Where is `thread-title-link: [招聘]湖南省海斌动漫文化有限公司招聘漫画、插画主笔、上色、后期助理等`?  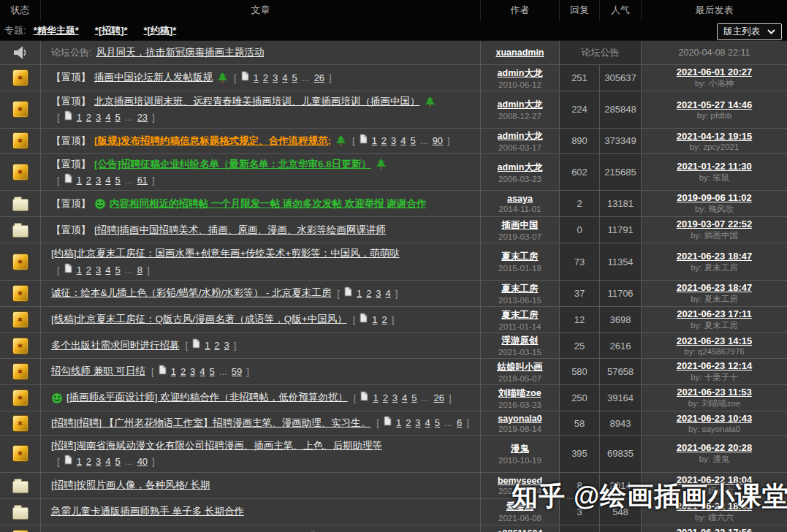 thread-title-link: [招聘]湖南省海斌动漫文化有限公司招聘漫画、插画主笔、上色、后期助理等 is located at coordinates (216, 446).